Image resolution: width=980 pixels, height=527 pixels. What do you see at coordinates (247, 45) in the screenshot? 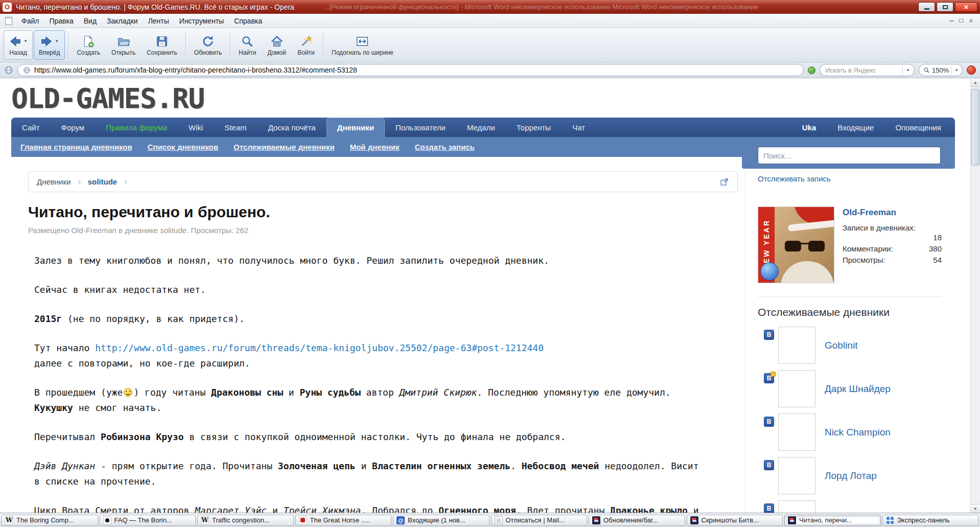
I see `toolbar-find-button: Найти` at bounding box center [247, 45].